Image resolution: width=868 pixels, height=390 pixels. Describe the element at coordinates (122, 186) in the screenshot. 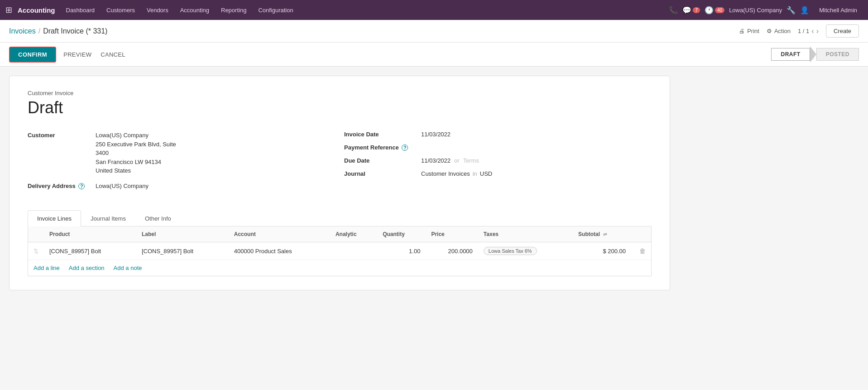

I see `delivery-address-value: Lowa(US) Company` at that location.